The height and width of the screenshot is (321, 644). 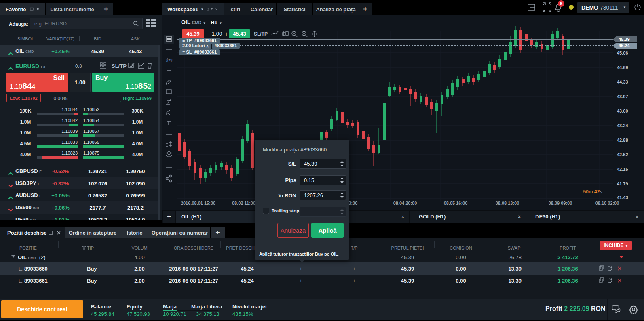 What do you see at coordinates (561, 4) in the screenshot?
I see `svg-text: 6` at bounding box center [561, 4].